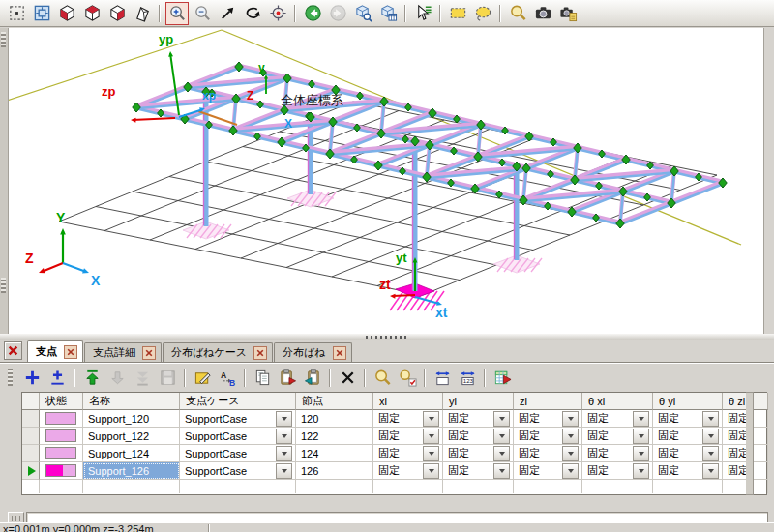 The height and width of the screenshot is (532, 774). I want to click on node-cell: 122, so click(335, 436).